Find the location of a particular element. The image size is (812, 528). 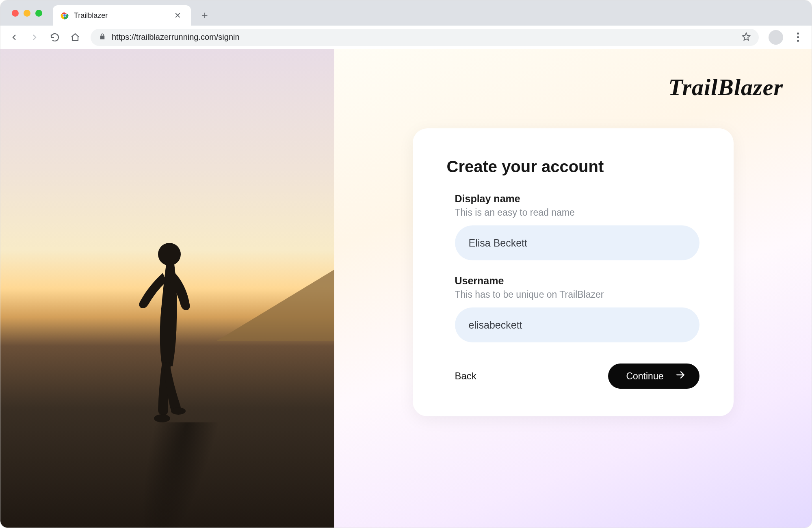

display-name-group: Display name This is an easy to read nam… is located at coordinates (573, 227).